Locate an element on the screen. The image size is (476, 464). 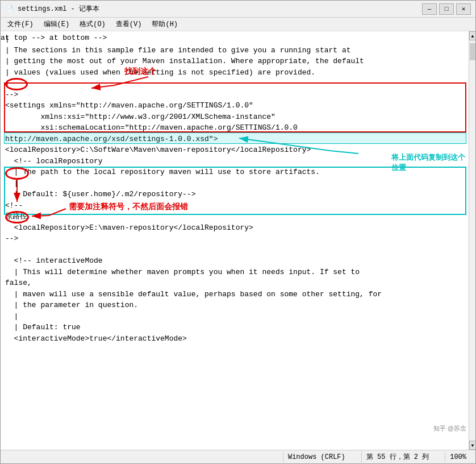
title-bar-left: 📄 settings.xml - 记事本 is located at coordinates (52, 9).